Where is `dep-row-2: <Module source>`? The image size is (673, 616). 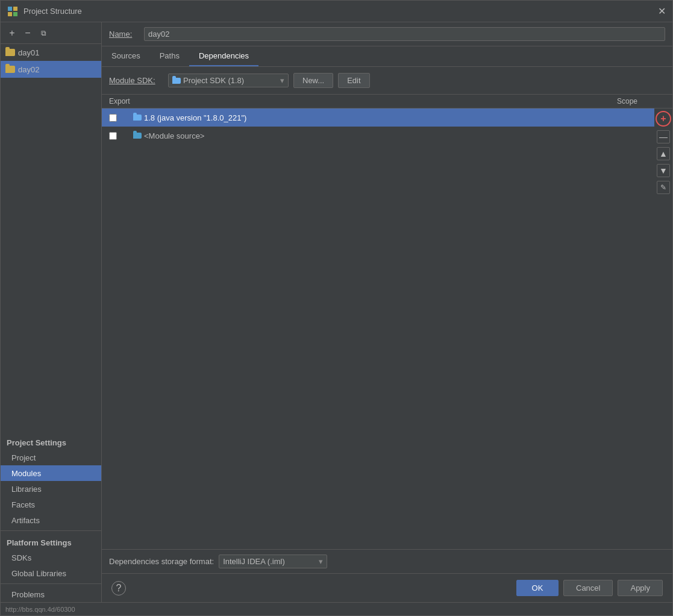 dep-row-2: <Module source> is located at coordinates (378, 136).